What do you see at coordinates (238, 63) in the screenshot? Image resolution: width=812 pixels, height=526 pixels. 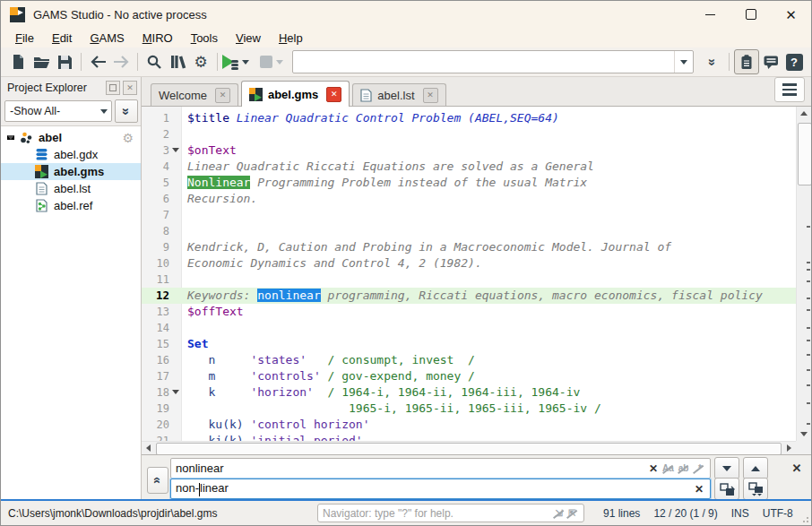 I see `run-gams-button` at bounding box center [238, 63].